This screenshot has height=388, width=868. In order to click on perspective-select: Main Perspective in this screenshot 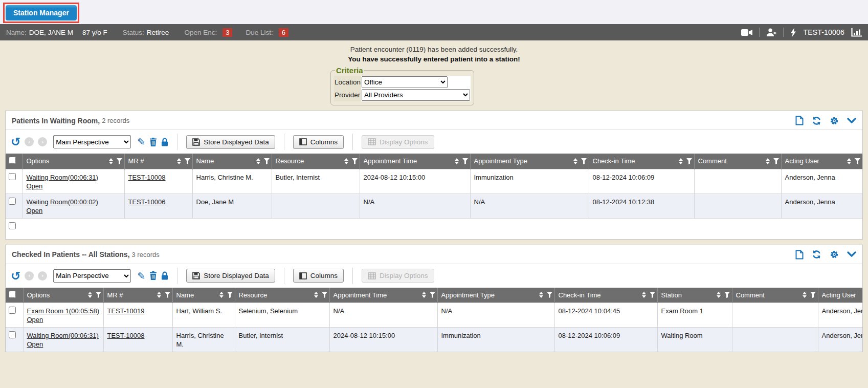, I will do `click(92, 276)`.